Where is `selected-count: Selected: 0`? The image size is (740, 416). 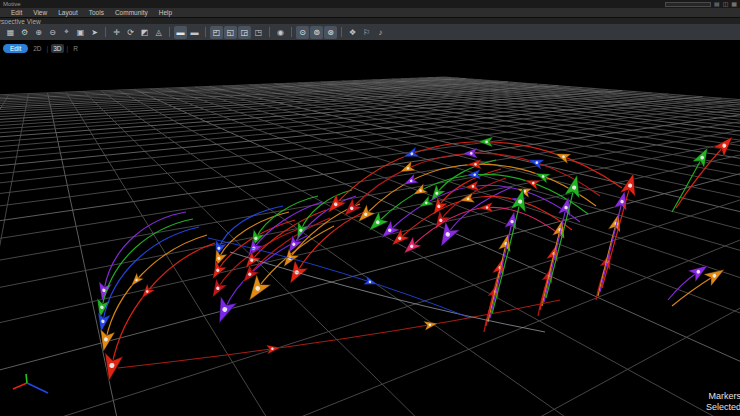
selected-count: Selected: 0 is located at coordinates (723, 408).